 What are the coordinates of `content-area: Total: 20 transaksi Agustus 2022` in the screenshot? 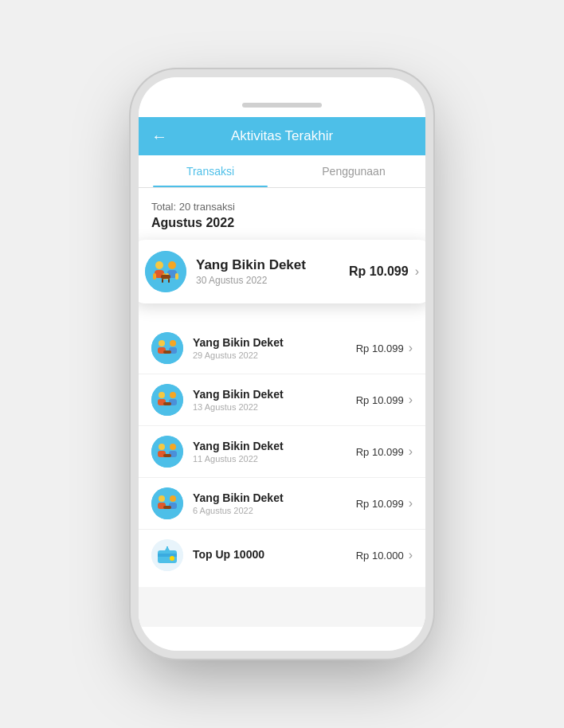 It's located at (282, 252).